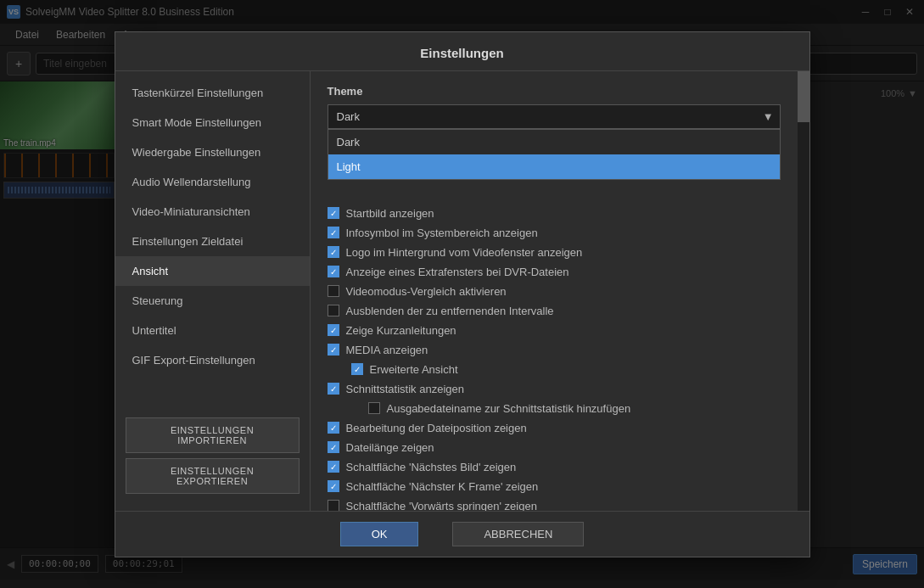 The image size is (924, 588). Describe the element at coordinates (465, 253) in the screenshot. I see `checkbox-label-2: Logo im Hintergrund vom Videofenster anz…` at that location.